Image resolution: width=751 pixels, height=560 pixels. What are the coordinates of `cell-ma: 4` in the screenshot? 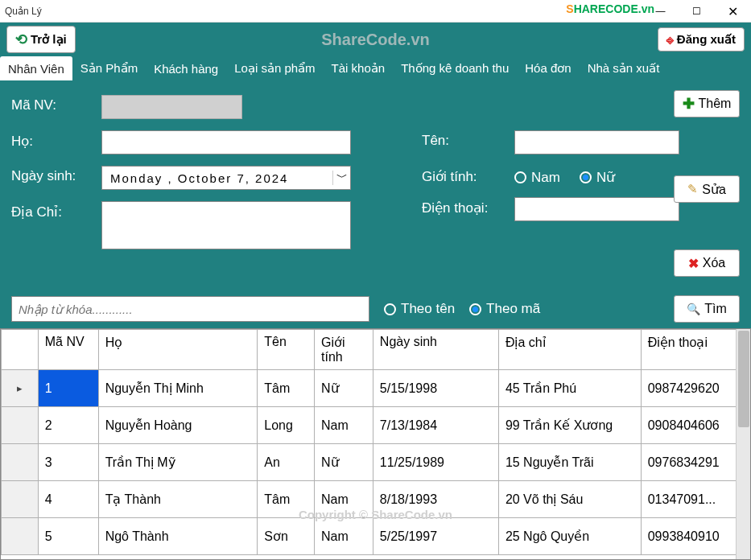 It's located at (68, 500).